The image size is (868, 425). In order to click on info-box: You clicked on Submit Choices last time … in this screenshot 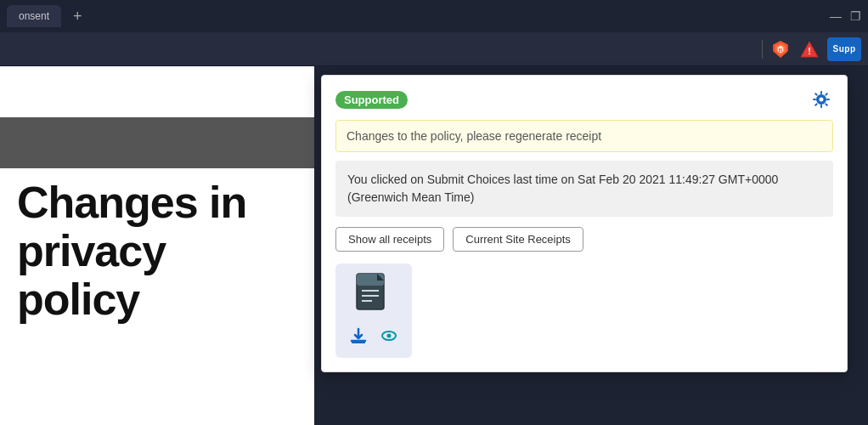, I will do `click(584, 189)`.